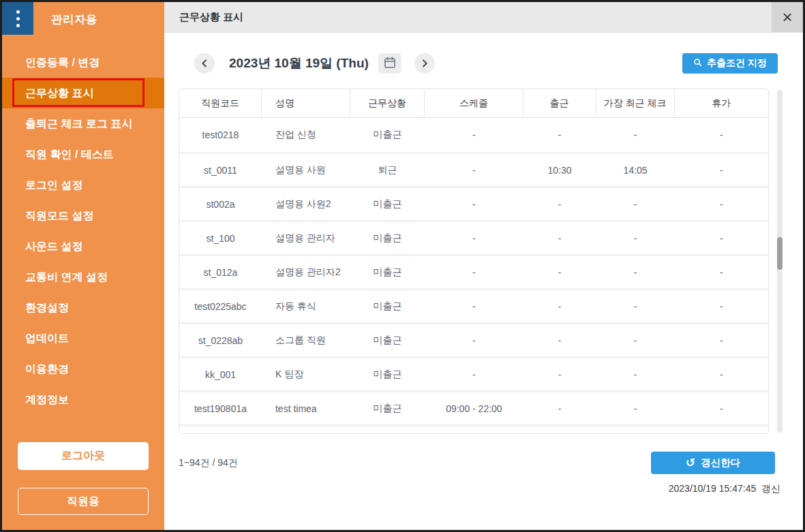 The width and height of the screenshot is (805, 532). What do you see at coordinates (474, 271) in the screenshot?
I see `table-row: st_012a설명용 관리자2미출근----` at bounding box center [474, 271].